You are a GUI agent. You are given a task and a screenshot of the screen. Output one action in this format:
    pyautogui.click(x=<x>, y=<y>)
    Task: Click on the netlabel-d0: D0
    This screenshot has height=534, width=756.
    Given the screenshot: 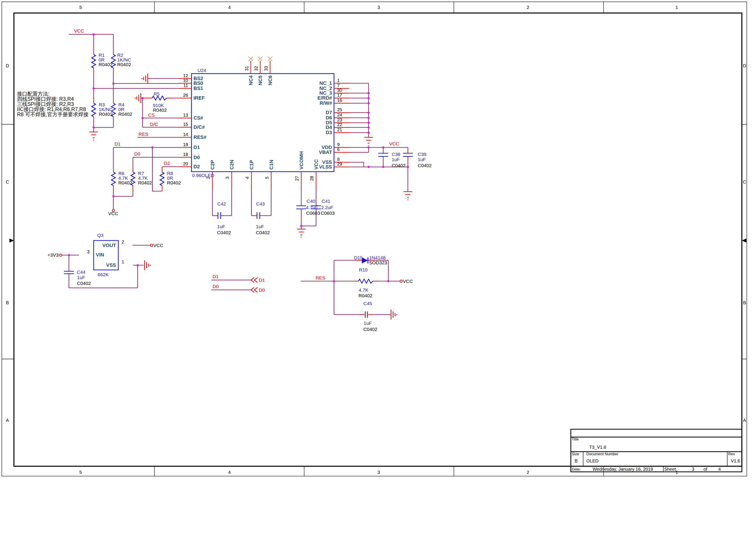 What is the action you would take?
    pyautogui.click(x=137, y=154)
    